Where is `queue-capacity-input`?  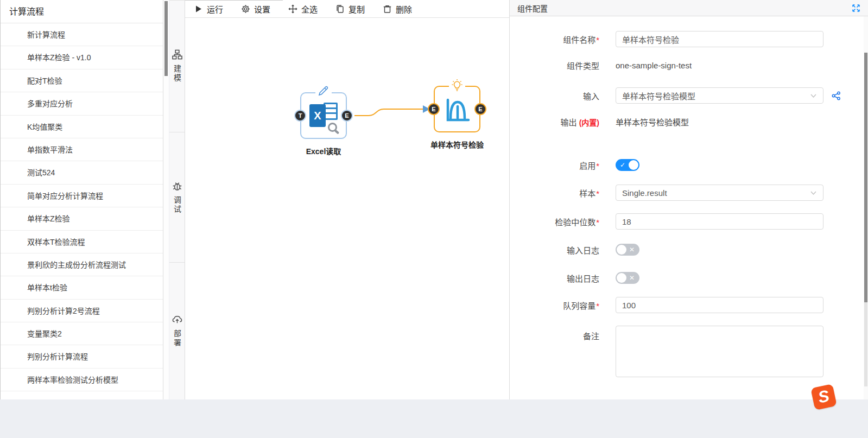 queue-capacity-input is located at coordinates (720, 305).